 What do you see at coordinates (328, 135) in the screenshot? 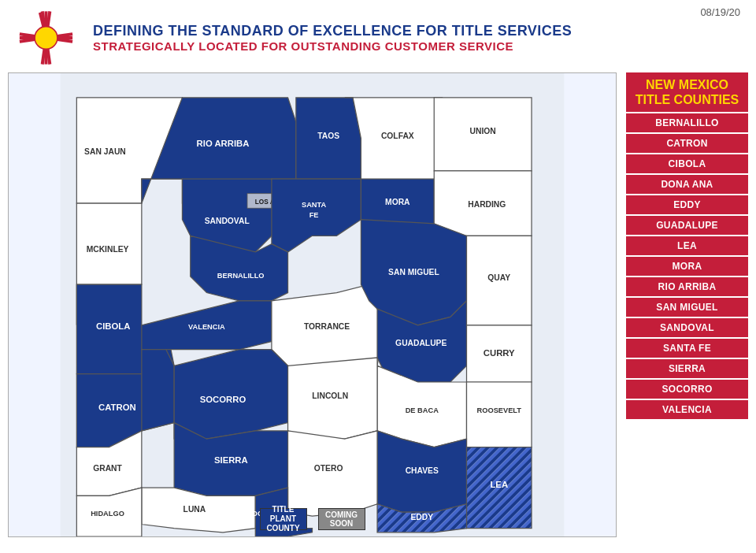
I see `taos-label: TAOS` at bounding box center [328, 135].